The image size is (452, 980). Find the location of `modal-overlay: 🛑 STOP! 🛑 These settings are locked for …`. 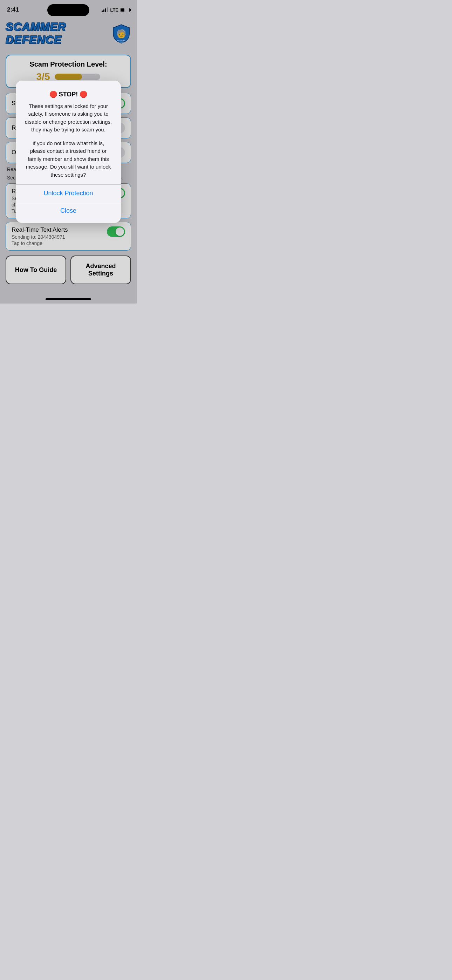

modal-overlay: 🛑 STOP! 🛑 These settings are locked for … is located at coordinates (68, 152).